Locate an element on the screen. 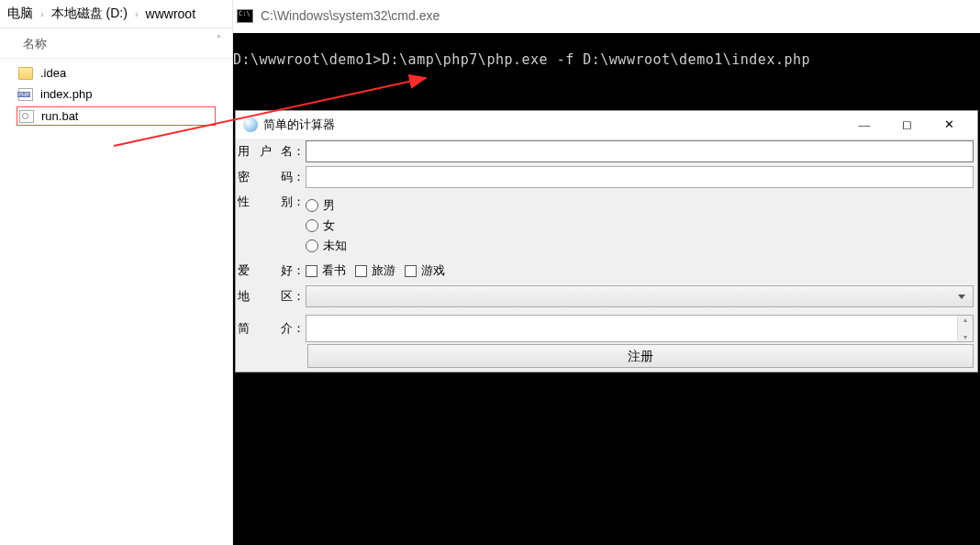 Image resolution: width=980 pixels, height=545 pixels. check-label: 旅游 is located at coordinates (384, 271).